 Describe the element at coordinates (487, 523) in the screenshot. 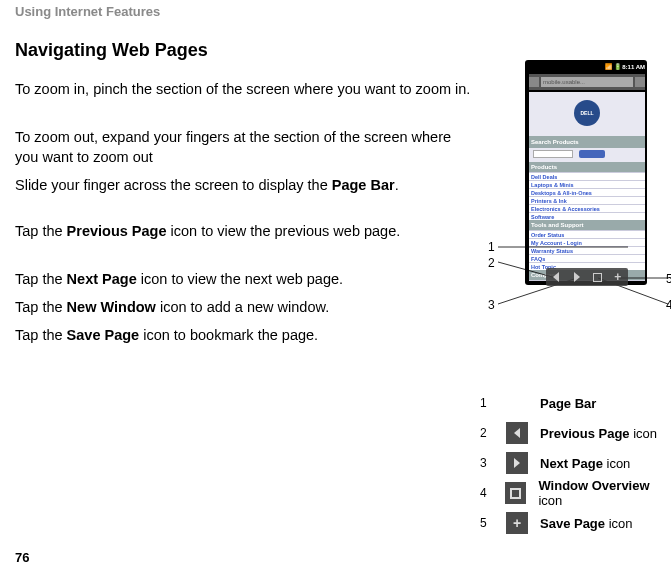

I see `legend-number: 5` at that location.